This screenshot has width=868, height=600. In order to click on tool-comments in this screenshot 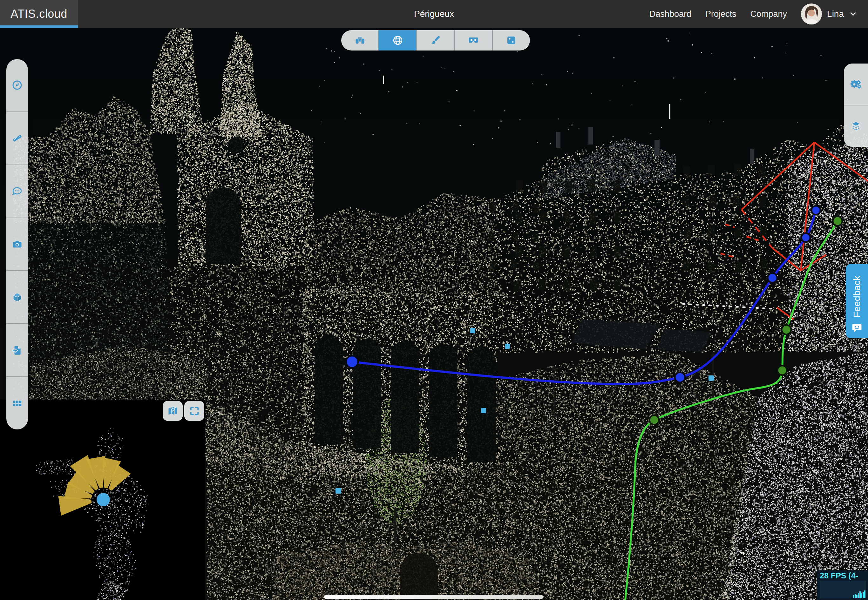, I will do `click(17, 191)`.